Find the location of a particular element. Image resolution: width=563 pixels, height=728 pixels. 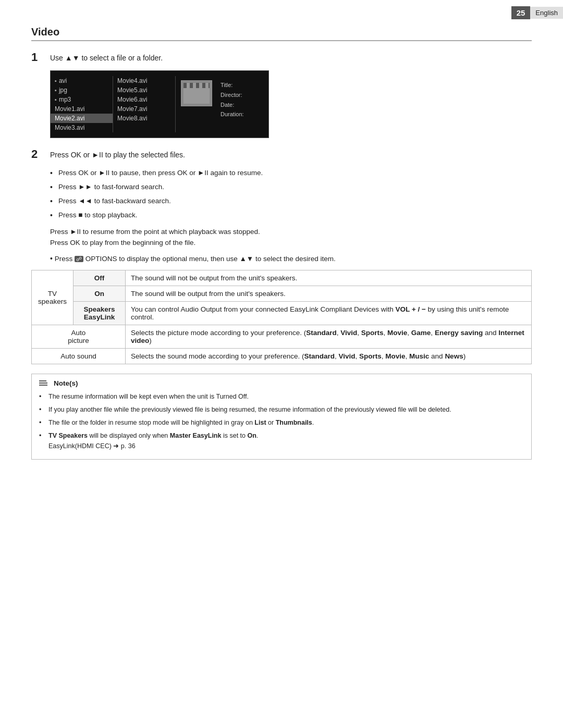

file-col-2: Movie4.avi Movie5.avi Movie6.avi Movie7.… is located at coordinates (144, 104).